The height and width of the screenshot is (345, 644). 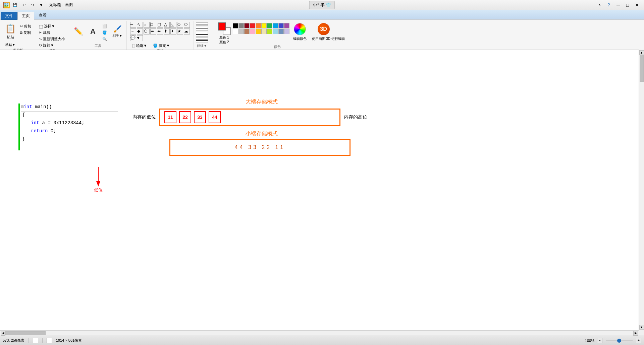 I want to click on color-ltorange, so click(x=258, y=31).